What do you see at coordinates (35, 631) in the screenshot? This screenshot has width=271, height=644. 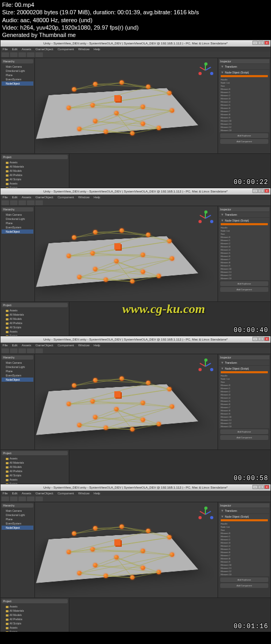 I see `folder-item: Scripts` at bounding box center [35, 631].